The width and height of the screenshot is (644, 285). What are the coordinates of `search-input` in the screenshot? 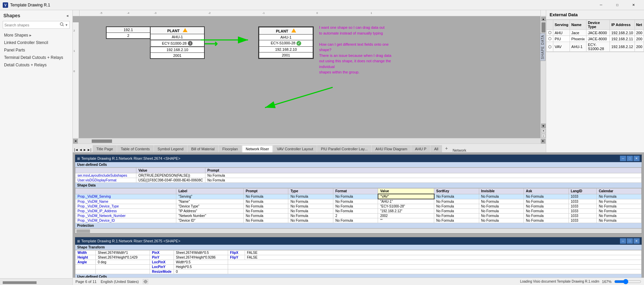 It's located at (32, 25).